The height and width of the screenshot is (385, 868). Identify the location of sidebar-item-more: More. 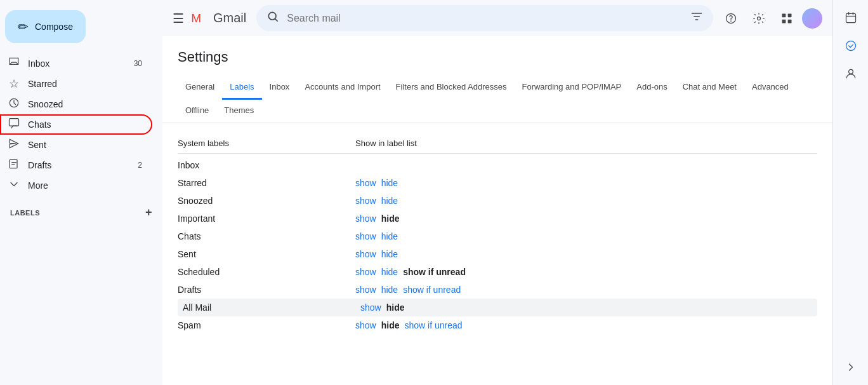
(76, 186).